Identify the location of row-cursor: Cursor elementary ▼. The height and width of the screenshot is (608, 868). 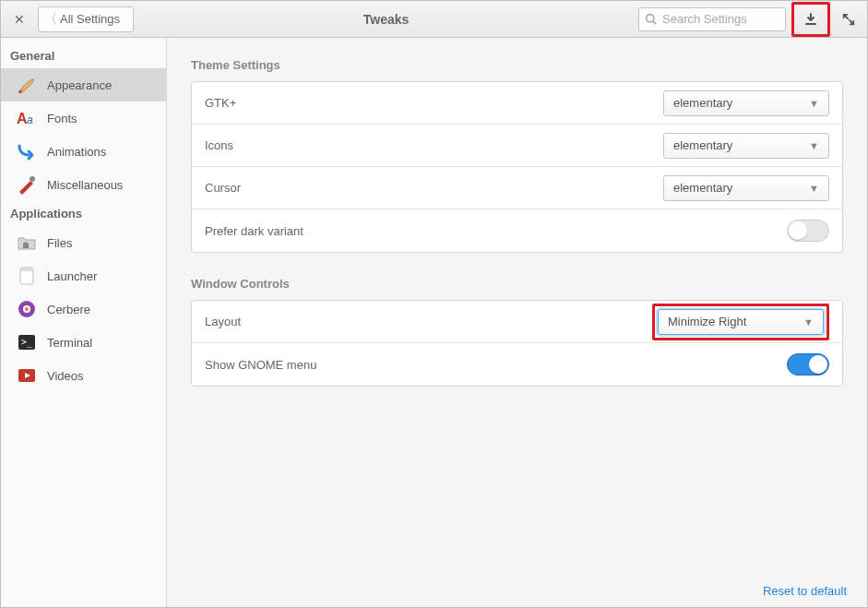
(517, 188).